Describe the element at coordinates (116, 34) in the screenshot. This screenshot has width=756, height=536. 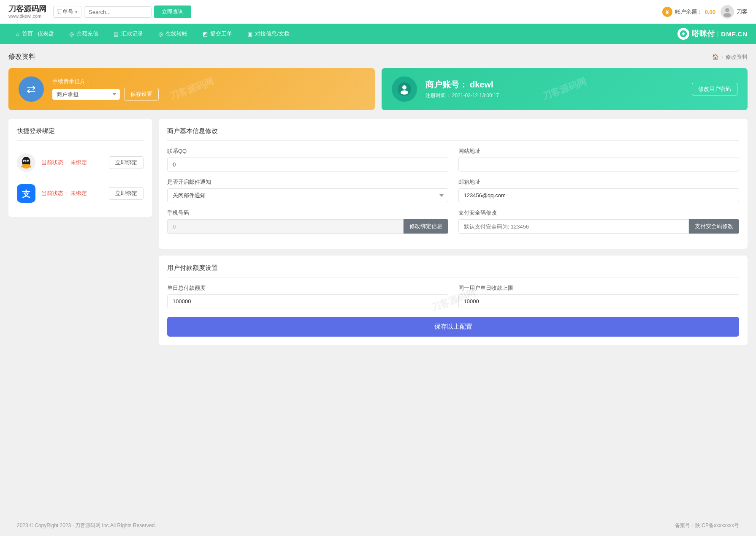
I see `records-icon: ▤` at that location.